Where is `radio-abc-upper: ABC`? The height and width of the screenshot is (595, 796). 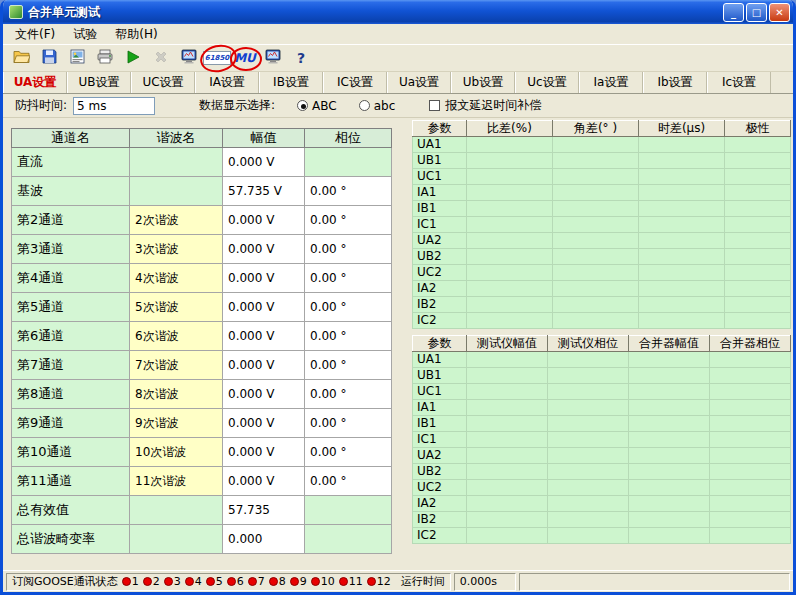
radio-abc-upper: ABC is located at coordinates (317, 106).